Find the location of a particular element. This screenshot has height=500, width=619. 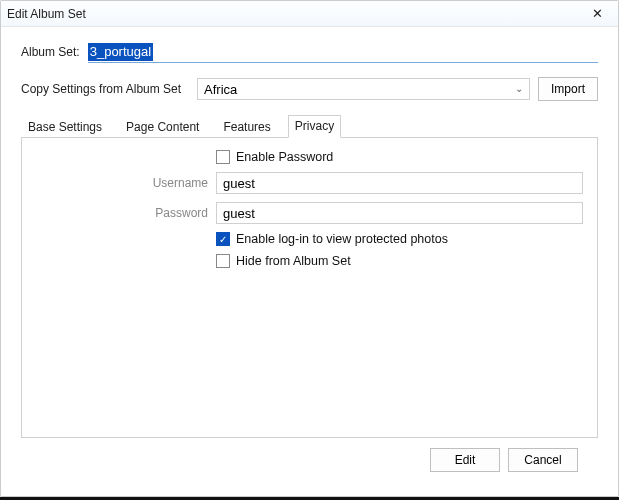

titlebar: Edit Album Set ✕ is located at coordinates (310, 14).